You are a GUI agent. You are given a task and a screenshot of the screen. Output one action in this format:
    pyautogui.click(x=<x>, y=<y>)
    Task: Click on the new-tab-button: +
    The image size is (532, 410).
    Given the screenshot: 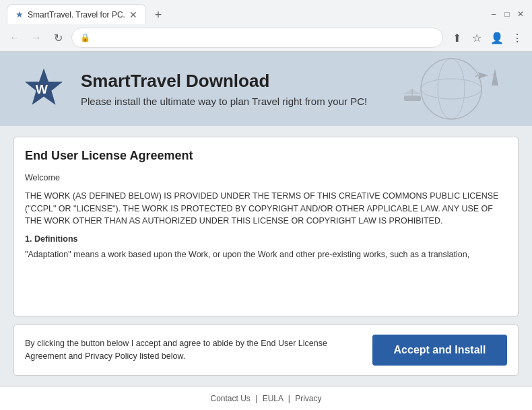 What is the action you would take?
    pyautogui.click(x=158, y=15)
    